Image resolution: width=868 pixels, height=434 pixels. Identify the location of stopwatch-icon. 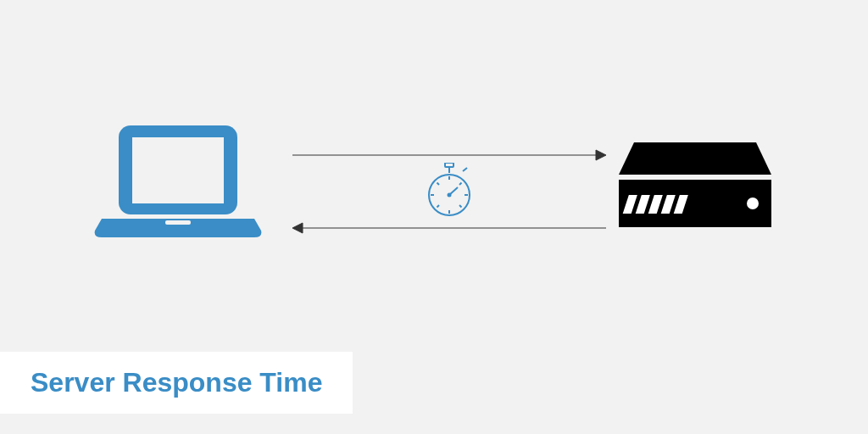
(449, 192).